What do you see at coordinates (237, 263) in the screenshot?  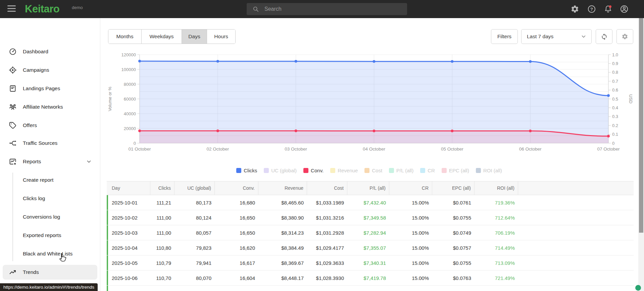 I see `cell-conv: 16,617` at bounding box center [237, 263].